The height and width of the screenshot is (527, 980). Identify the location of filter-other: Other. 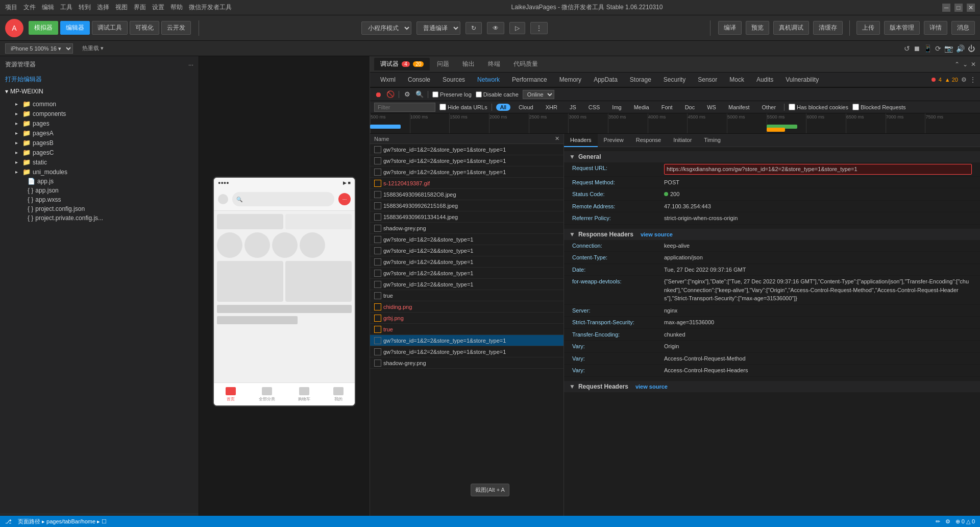
(769, 107).